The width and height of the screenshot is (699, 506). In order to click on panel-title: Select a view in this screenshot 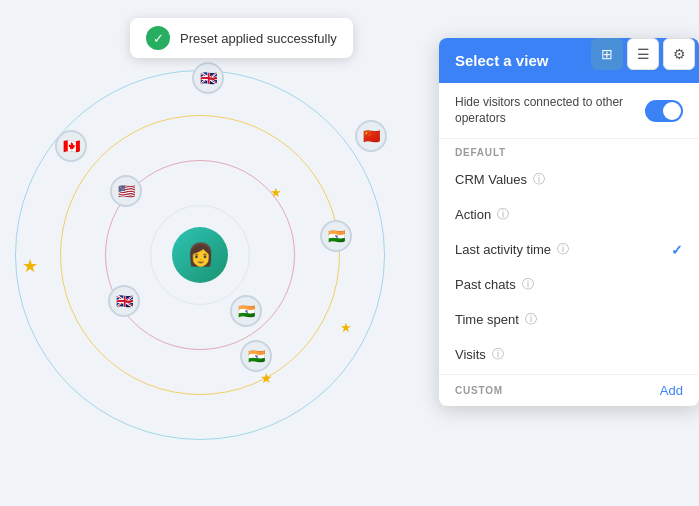, I will do `click(502, 60)`.